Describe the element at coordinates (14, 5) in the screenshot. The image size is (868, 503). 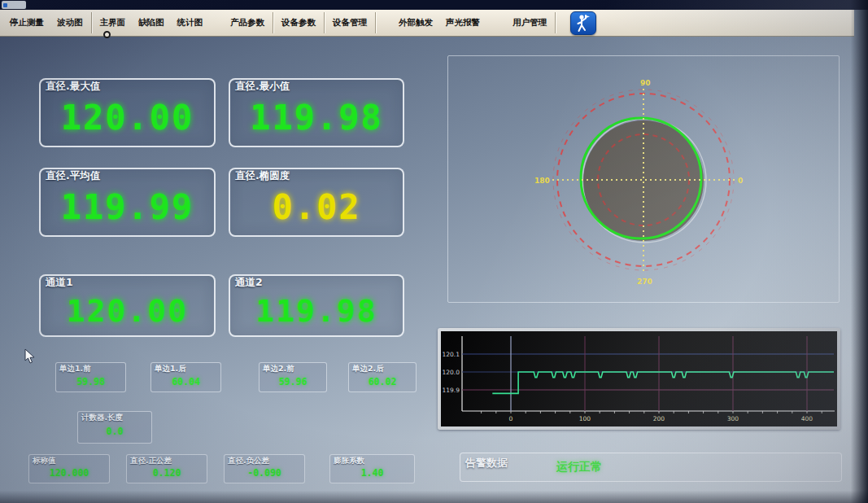
I see `background-window-fragment` at that location.